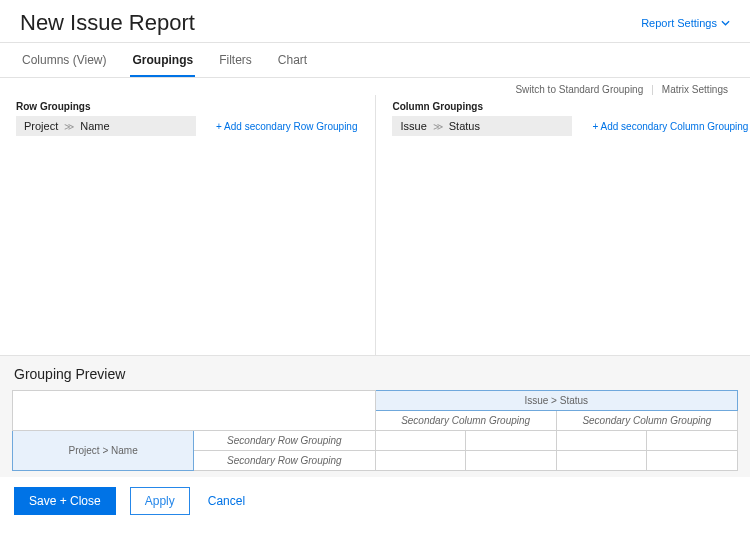 Image resolution: width=750 pixels, height=556 pixels. Describe the element at coordinates (670, 126) in the screenshot. I see `add-secondary-column-grouping-link: + Add secondary Column Grouping` at that location.